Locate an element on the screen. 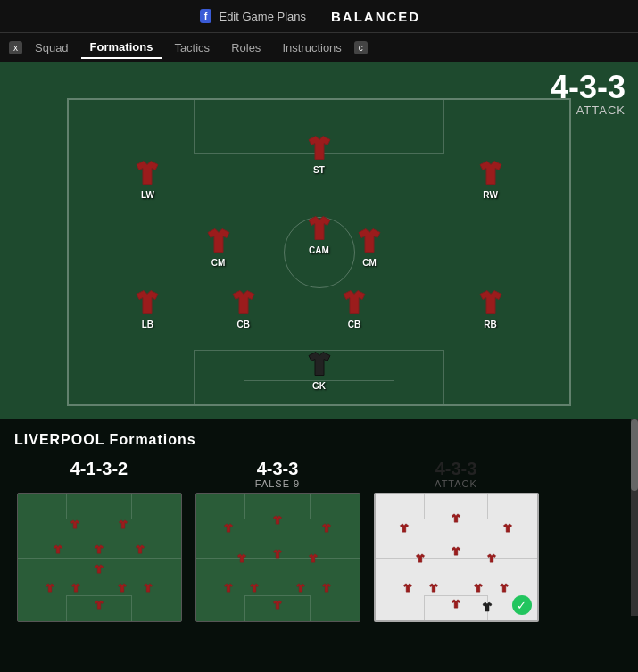  formation-number: 4-3-3 is located at coordinates (588, 87).